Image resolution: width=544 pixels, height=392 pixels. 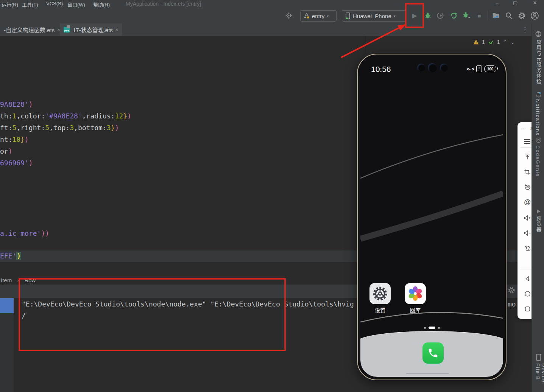 I want to click on phone-device-icon, so click(x=348, y=16).